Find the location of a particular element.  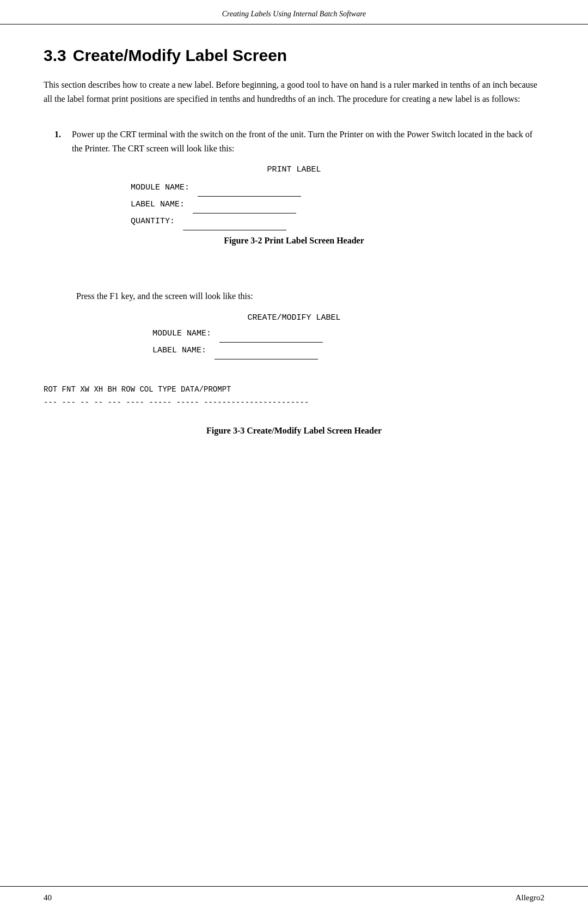

module-name-field2 is located at coordinates (271, 334).